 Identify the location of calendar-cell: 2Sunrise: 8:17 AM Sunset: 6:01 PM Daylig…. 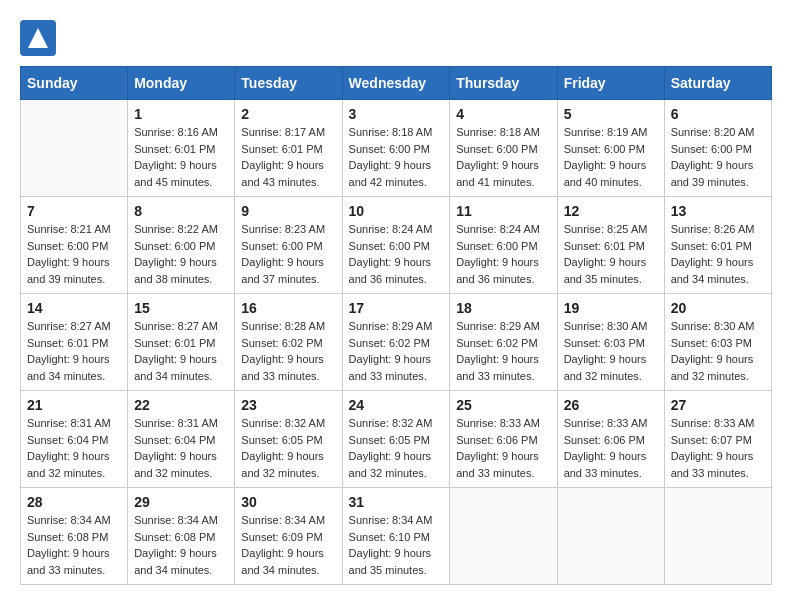
(288, 148).